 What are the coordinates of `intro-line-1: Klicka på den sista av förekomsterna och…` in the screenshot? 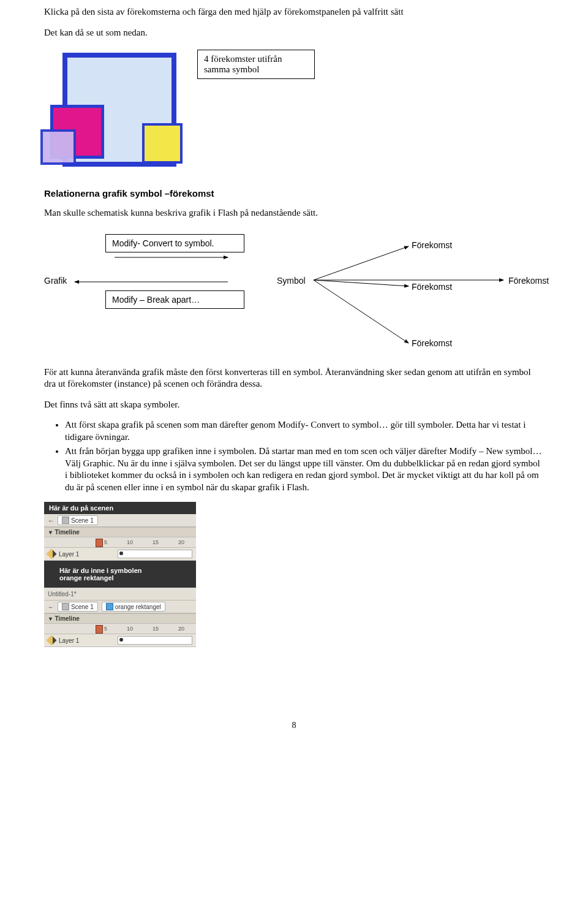 It's located at (294, 12).